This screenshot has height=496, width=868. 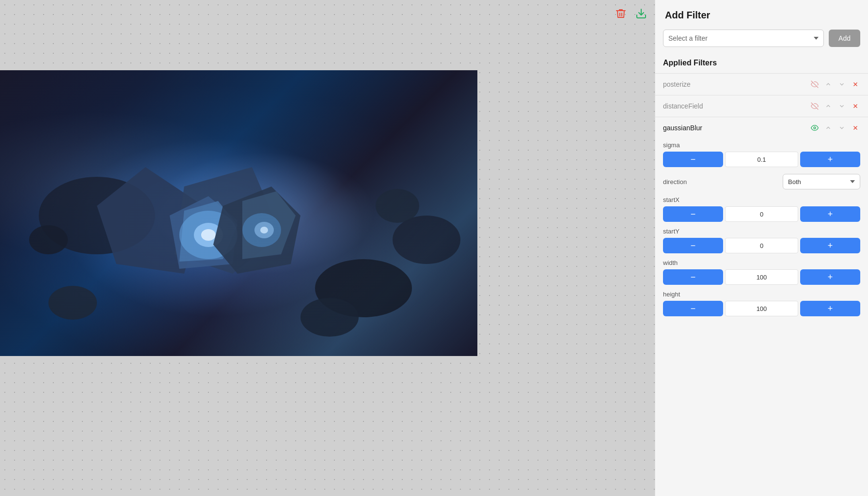 I want to click on filter-name-distancefield: distanceField, so click(x=737, y=106).